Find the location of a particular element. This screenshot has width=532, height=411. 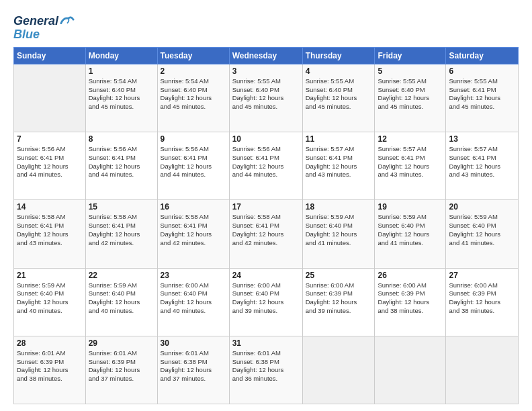

calendar-cell: 19Sunrise: 5:59 AM Sunset: 6:40 PM Dayli… is located at coordinates (410, 234).